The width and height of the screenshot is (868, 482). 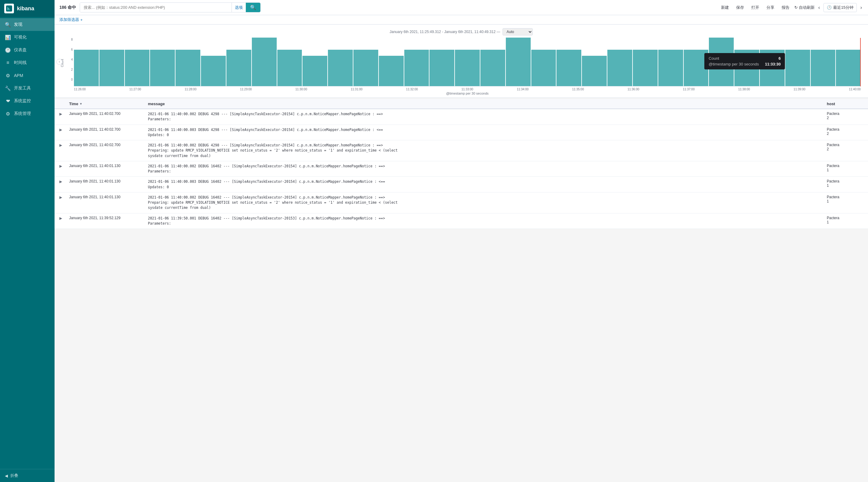 What do you see at coordinates (755, 7) in the screenshot?
I see `open-button: 打开` at bounding box center [755, 7].